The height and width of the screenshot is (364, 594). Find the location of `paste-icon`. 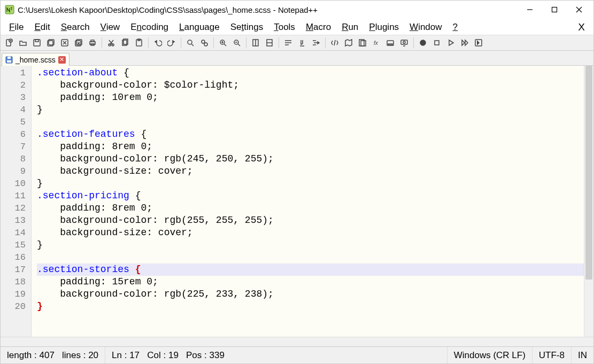

paste-icon is located at coordinates (139, 43).